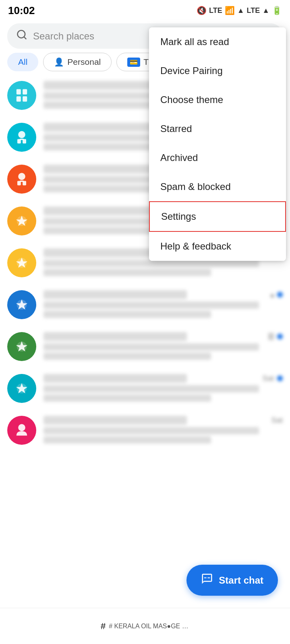  Describe the element at coordinates (149, 626) in the screenshot. I see `bottom-nav-text: # KERALA OIL MAS●GE DONE BY YOU FEMALE T…` at that location.